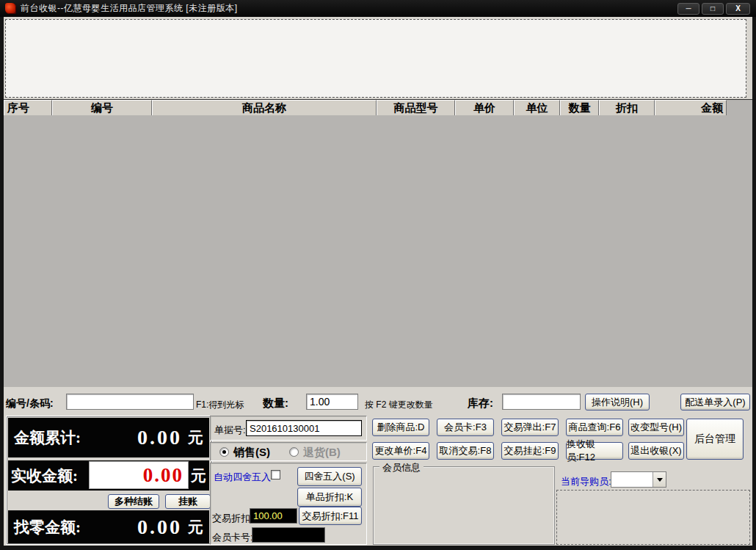 This screenshot has height=550, width=756. What do you see at coordinates (160, 438) in the screenshot?
I see `sum-value: 0.00` at bounding box center [160, 438].